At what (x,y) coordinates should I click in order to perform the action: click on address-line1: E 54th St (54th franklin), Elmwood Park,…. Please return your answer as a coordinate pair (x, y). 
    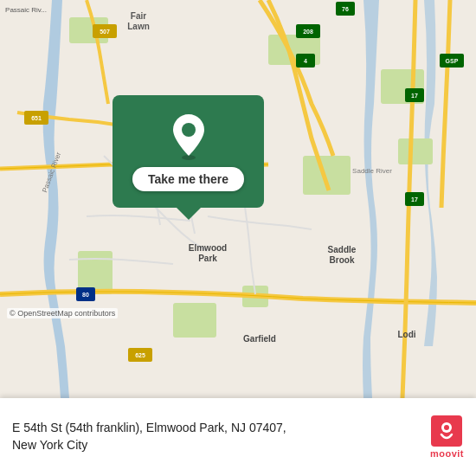
    Looking at the image, I should click on (216, 428).